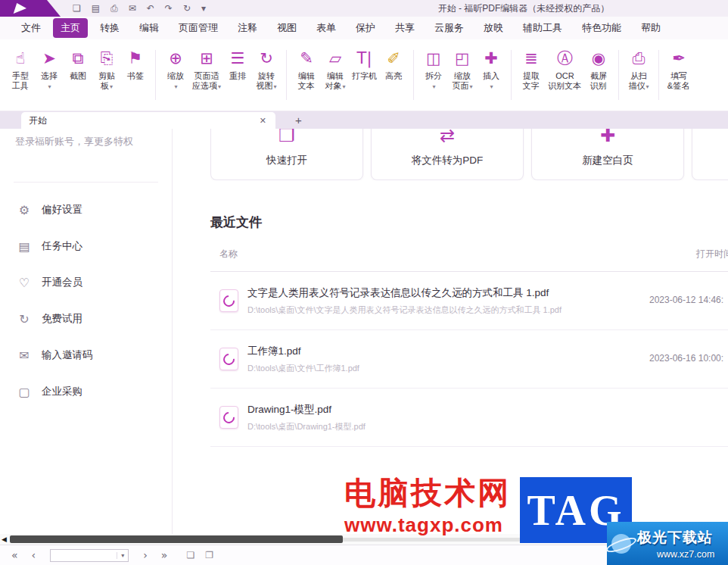  I want to click on from-scanner-icon: ⎙, so click(639, 58).